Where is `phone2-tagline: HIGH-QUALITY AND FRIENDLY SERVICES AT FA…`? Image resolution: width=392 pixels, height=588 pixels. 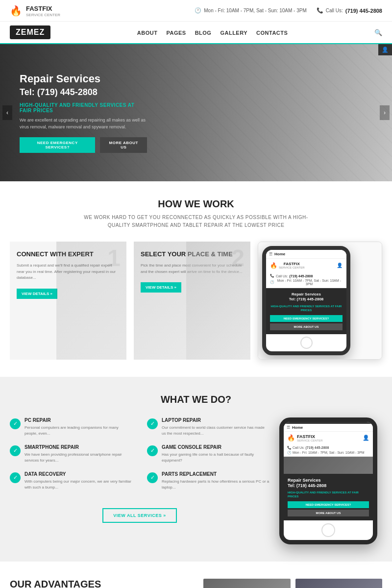
phone2-tagline: HIGH-QUALITY AND FRIENDLY SERVICES AT FA… is located at coordinates (328, 495).